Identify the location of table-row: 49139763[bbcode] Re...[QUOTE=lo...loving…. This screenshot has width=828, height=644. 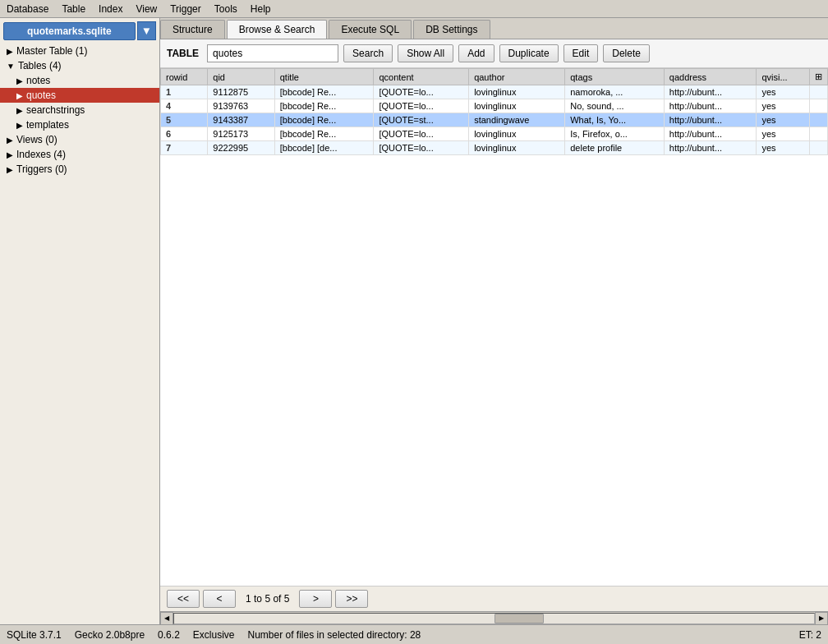
(494, 107).